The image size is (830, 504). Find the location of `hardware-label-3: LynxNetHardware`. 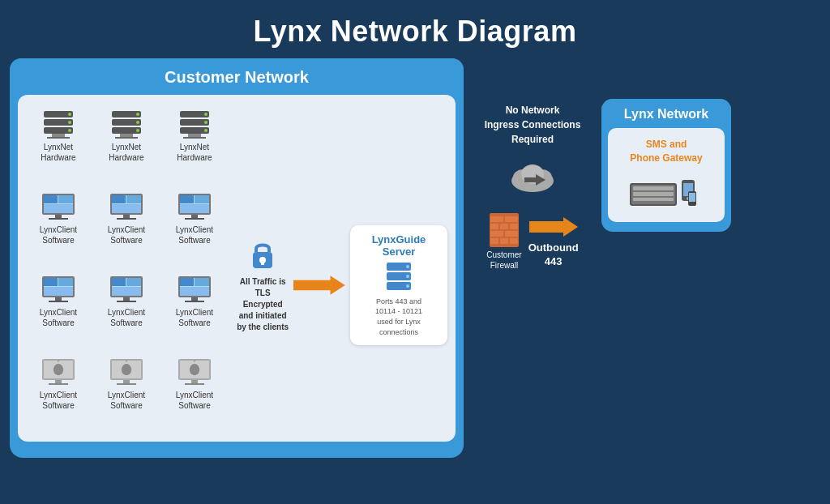

hardware-label-3: LynxNetHardware is located at coordinates (195, 152).